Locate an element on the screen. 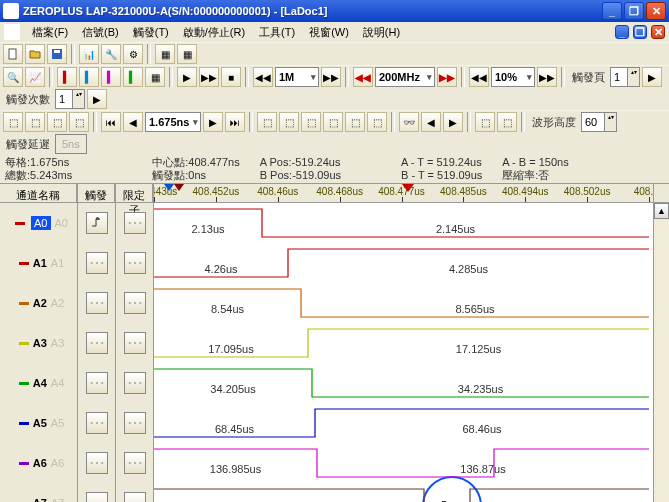  waveform-row-A7: 136.95us136.875us is located at coordinates (404, 492).